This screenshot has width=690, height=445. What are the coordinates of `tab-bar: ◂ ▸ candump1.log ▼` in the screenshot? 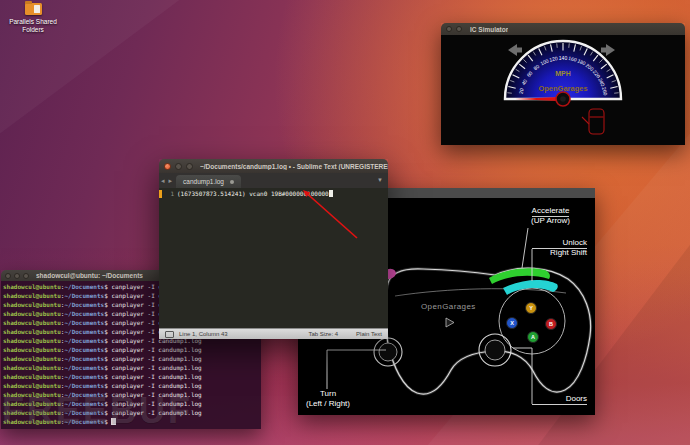 It's located at (274, 180).